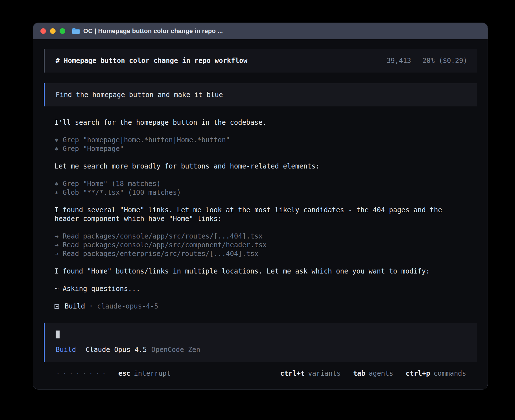  What do you see at coordinates (254, 272) in the screenshot?
I see `assistant-paragraph: I found "Home" buttons/links in multiple…` at bounding box center [254, 272].